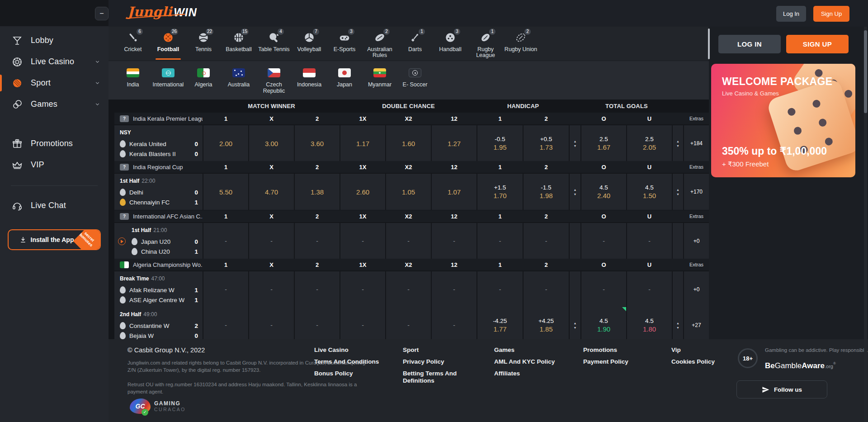 Image resolution: width=868 pixels, height=422 pixels. I want to click on tab-table-tennis: 4 Table Tennis, so click(274, 43).